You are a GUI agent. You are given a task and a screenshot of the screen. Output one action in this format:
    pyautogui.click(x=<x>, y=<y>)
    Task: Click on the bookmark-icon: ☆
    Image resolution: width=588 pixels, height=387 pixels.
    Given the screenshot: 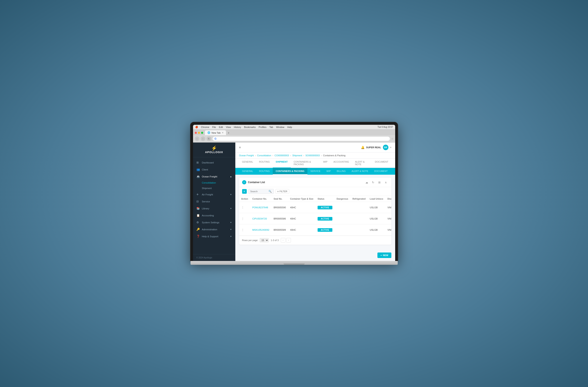 What is the action you would take?
    pyautogui.click(x=392, y=139)
    